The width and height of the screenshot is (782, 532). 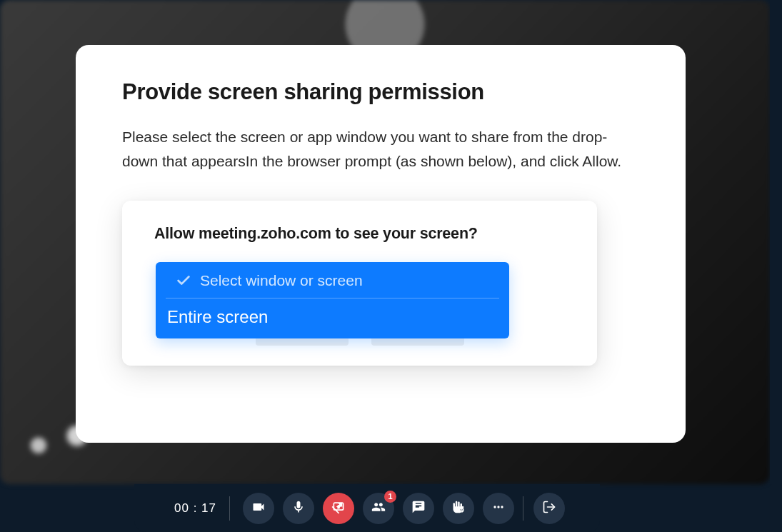 What do you see at coordinates (339, 508) in the screenshot?
I see `share-screen-icon` at bounding box center [339, 508].